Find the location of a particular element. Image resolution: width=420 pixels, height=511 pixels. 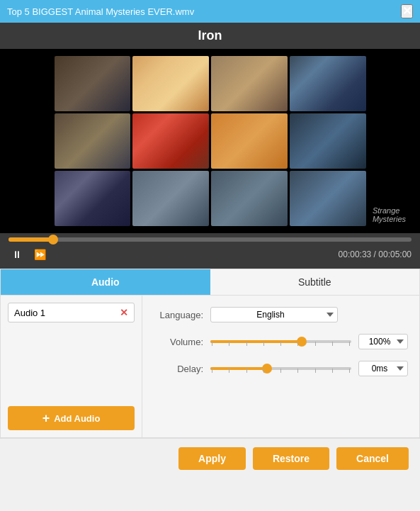

volume-slider-container is located at coordinates (280, 342).